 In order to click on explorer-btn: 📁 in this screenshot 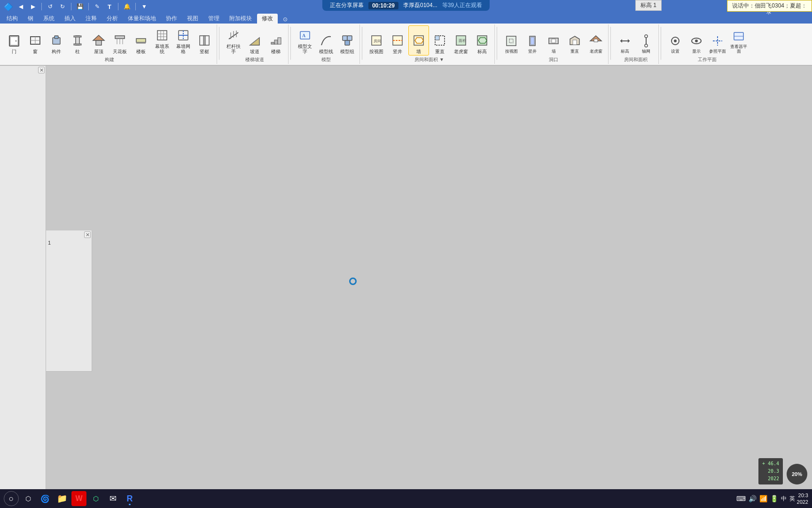, I will do `click(62, 499)`.